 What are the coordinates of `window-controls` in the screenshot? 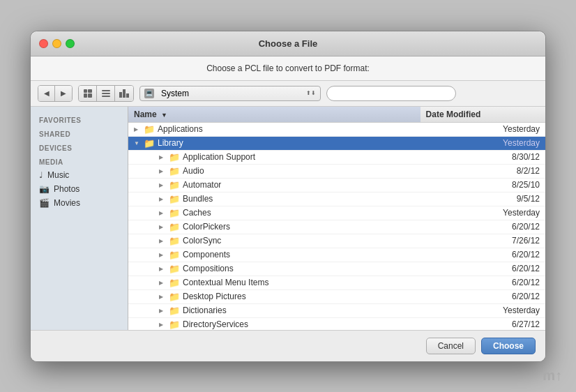 It's located at (57, 43).